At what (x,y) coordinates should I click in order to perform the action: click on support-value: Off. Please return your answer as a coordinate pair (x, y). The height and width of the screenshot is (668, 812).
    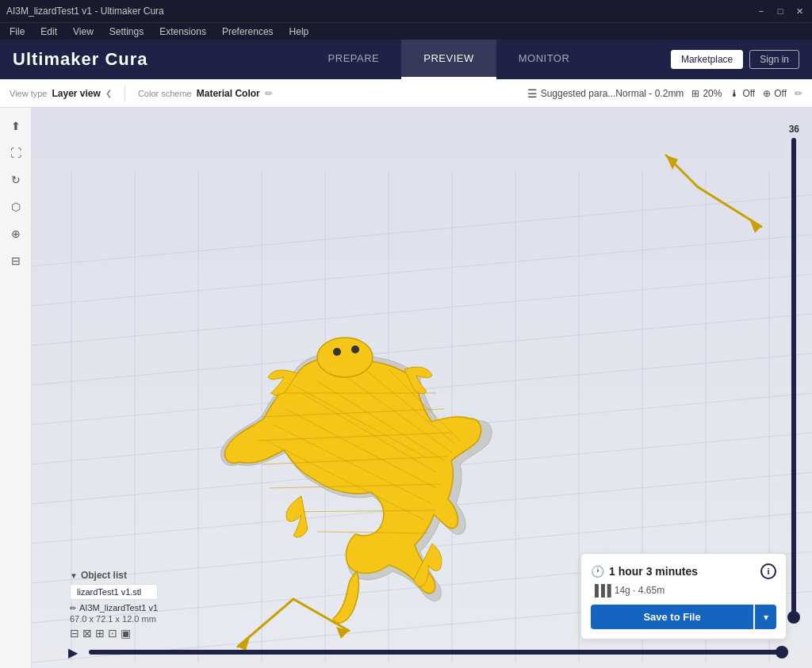
    Looking at the image, I should click on (749, 94).